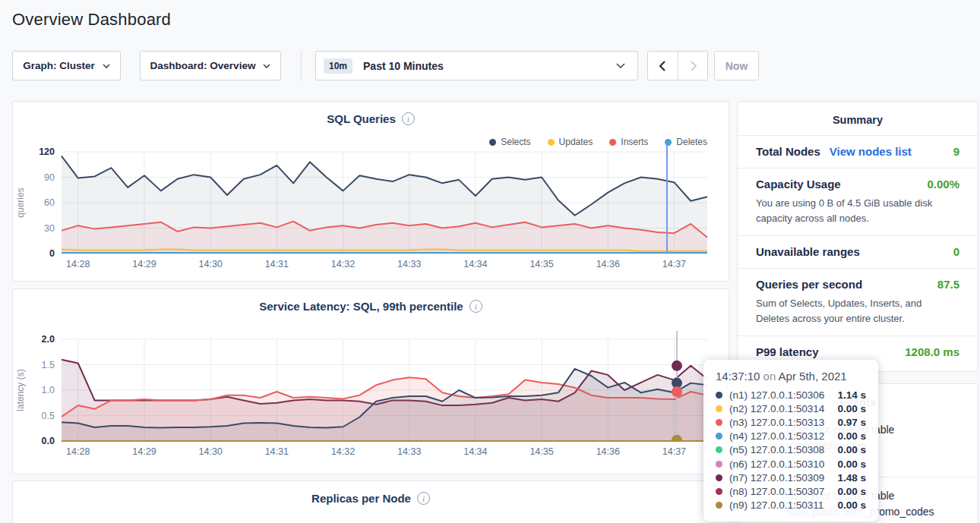 Image resolution: width=980 pixels, height=523 pixels. Describe the element at coordinates (21, 202) in the screenshot. I see `svg-text: queries` at that location.